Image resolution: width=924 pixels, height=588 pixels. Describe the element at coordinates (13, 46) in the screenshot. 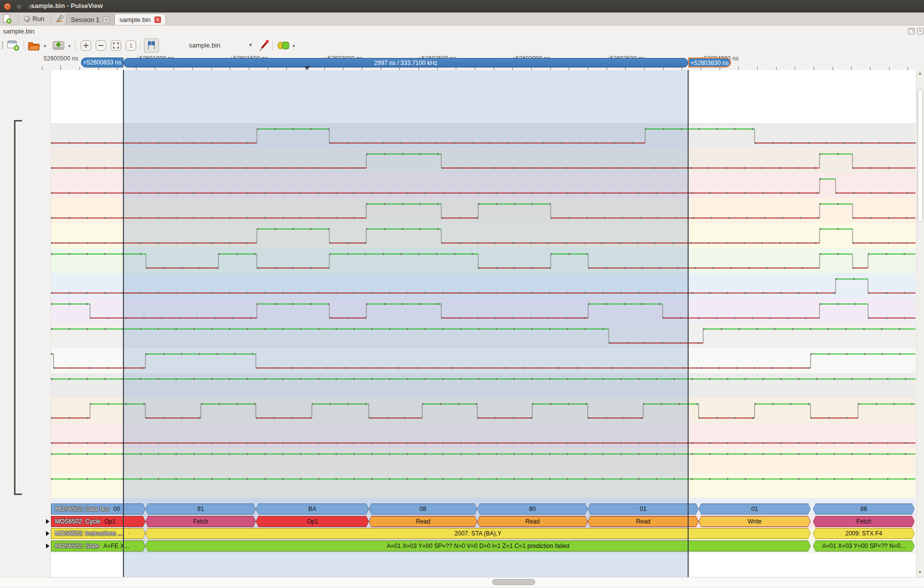

I see `new-view-button` at that location.